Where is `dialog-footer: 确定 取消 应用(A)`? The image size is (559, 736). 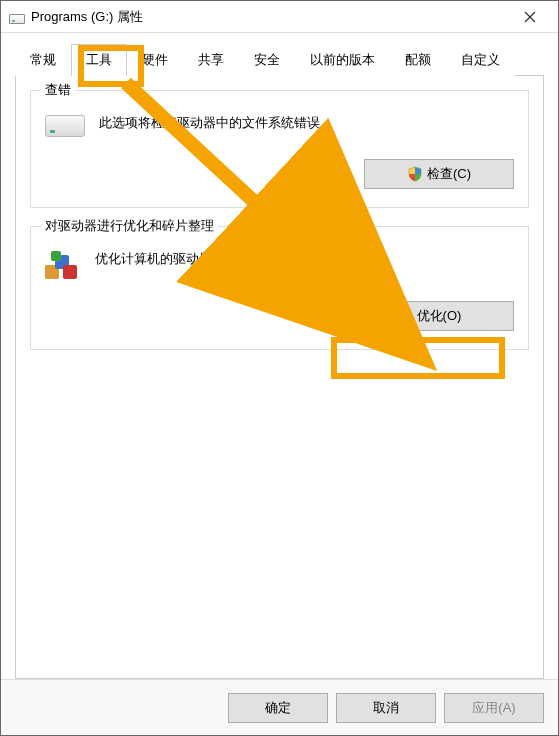
dialog-footer: 确定 取消 应用(A) is located at coordinates (280, 707).